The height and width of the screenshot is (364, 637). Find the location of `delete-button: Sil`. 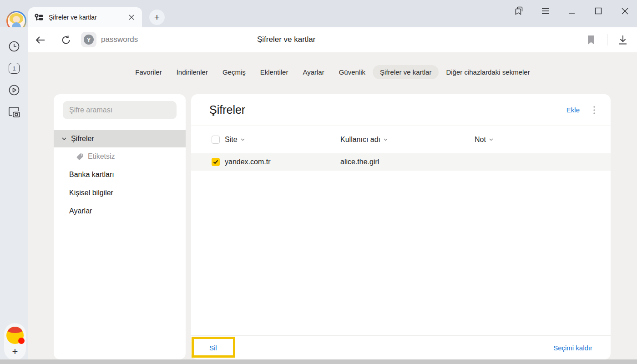

delete-button: Sil is located at coordinates (213, 348).